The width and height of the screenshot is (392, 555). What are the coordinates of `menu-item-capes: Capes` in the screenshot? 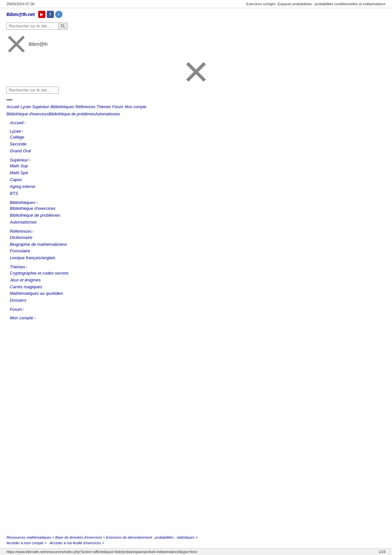 It's located at (196, 180).